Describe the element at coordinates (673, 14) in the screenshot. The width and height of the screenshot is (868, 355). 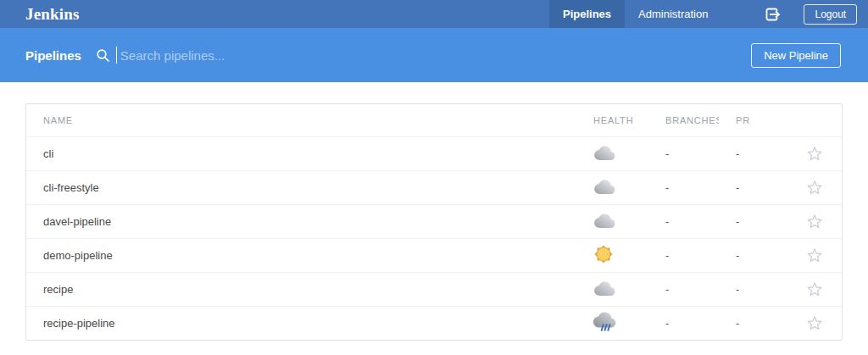
I see `tab-administration: Administration` at that location.